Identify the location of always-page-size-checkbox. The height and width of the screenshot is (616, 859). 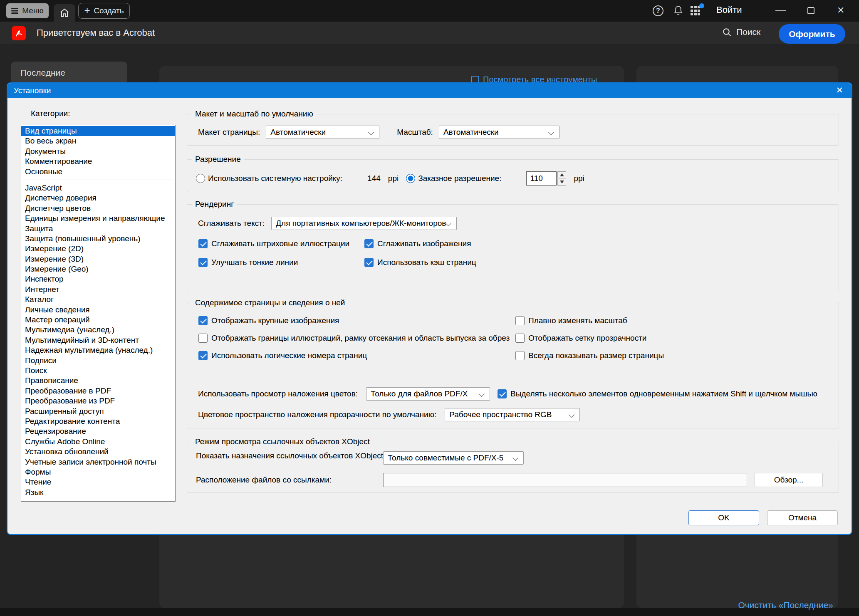
(520, 356).